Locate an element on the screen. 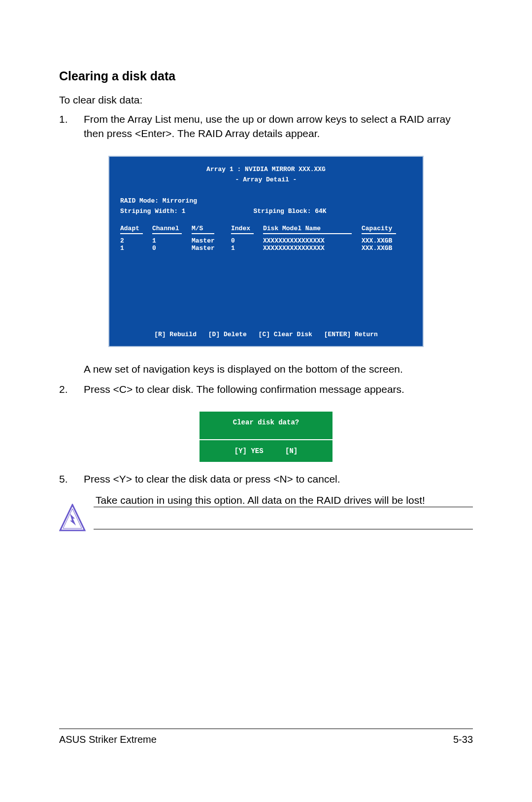 Image resolution: width=532 pixels, height=802 pixels. col-ms: M/S is located at coordinates (211, 229).